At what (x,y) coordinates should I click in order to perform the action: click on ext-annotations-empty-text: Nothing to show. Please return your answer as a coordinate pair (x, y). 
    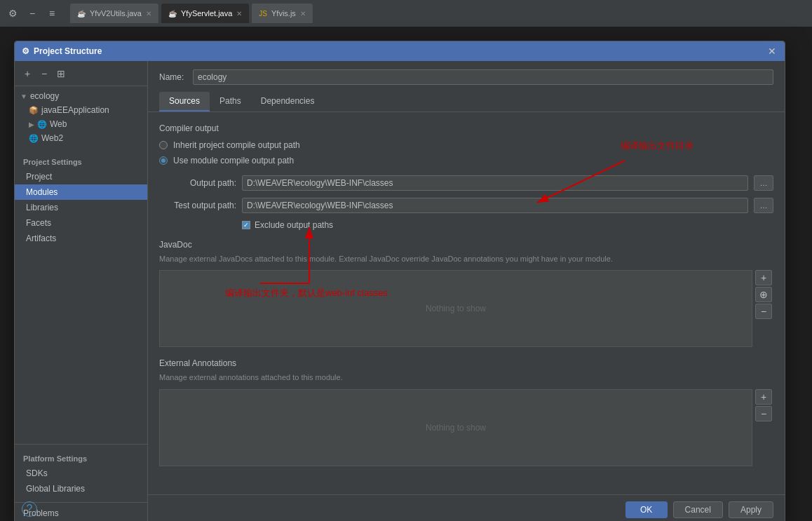
    Looking at the image, I should click on (456, 428).